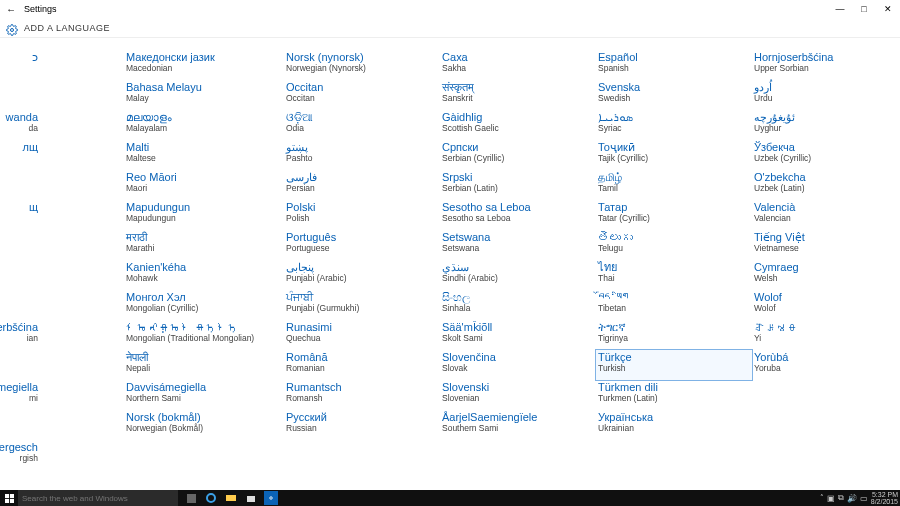 The height and width of the screenshot is (506, 900). What do you see at coordinates (204, 365) in the screenshot?
I see `language-item: नेपालीNepali` at bounding box center [204, 365].